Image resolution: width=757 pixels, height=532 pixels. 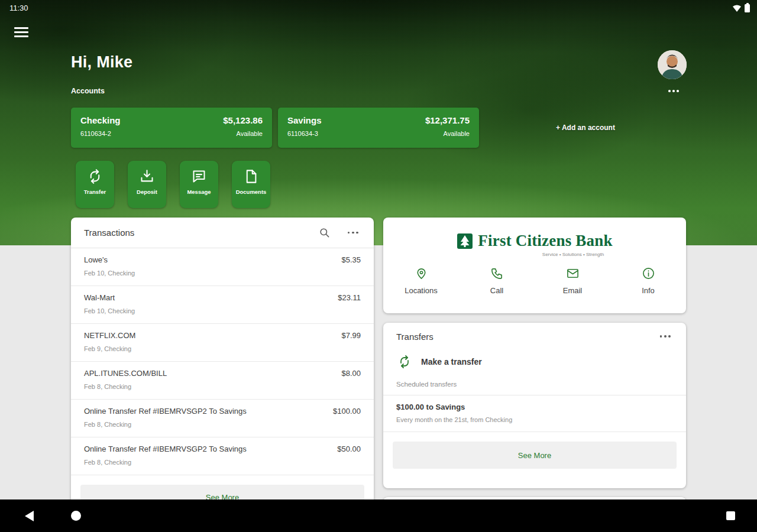 I want to click on transfers-overflow-menu-icon, so click(x=665, y=336).